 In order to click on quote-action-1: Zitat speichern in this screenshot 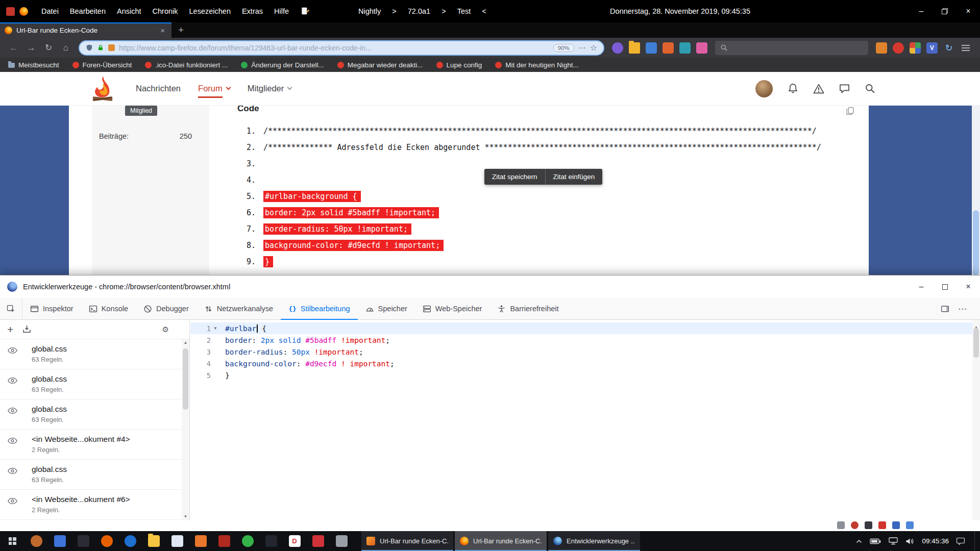, I will do `click(514, 177)`.